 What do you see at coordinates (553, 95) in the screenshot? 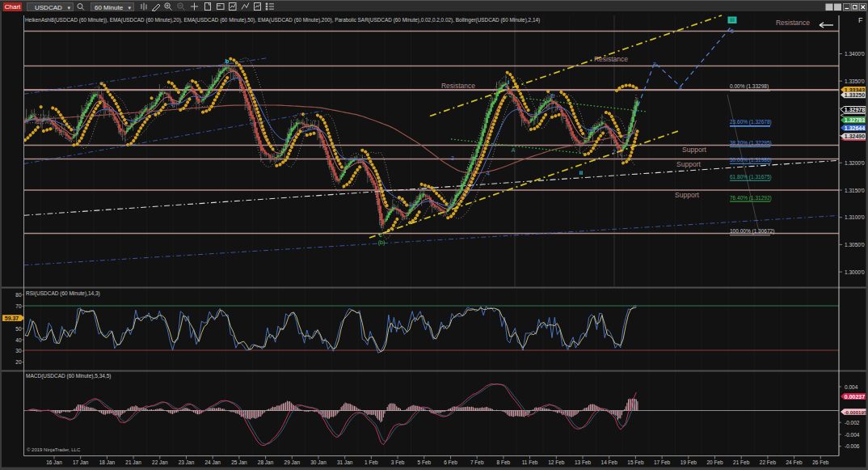
I see `svg-text: B` at bounding box center [553, 95].